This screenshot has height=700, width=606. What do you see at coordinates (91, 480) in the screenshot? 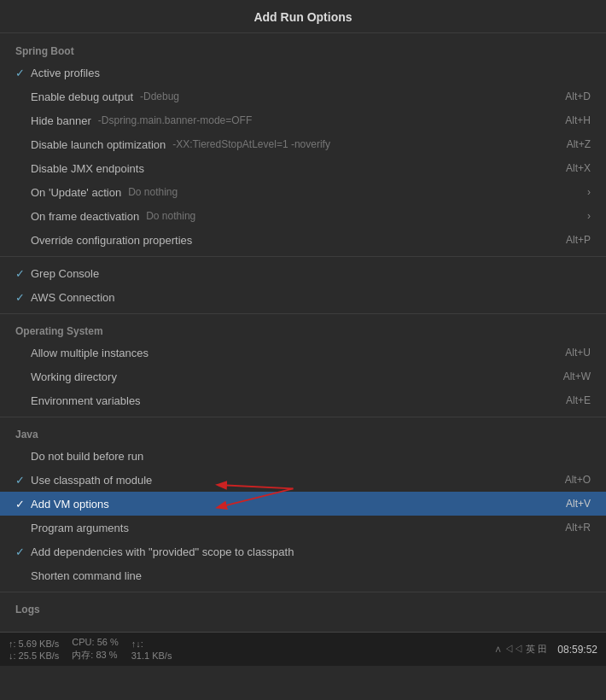
I see `label-use-classpath: Use classpath of module` at bounding box center [91, 480].